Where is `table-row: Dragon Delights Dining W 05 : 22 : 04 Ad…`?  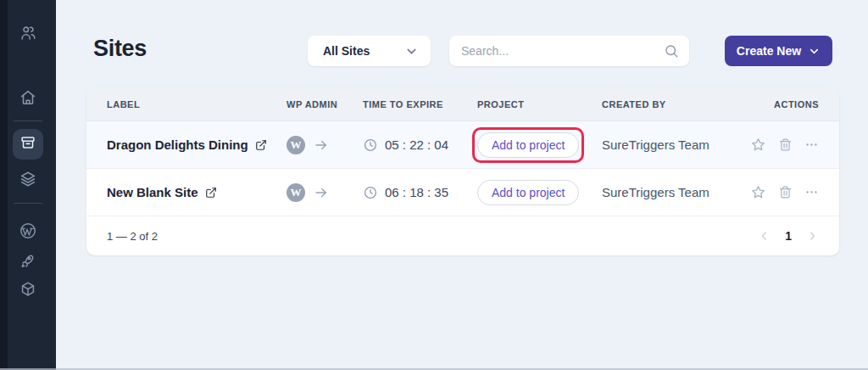
table-row: Dragon Delights Dining W 05 : 22 : 04 Ad… is located at coordinates (463, 145).